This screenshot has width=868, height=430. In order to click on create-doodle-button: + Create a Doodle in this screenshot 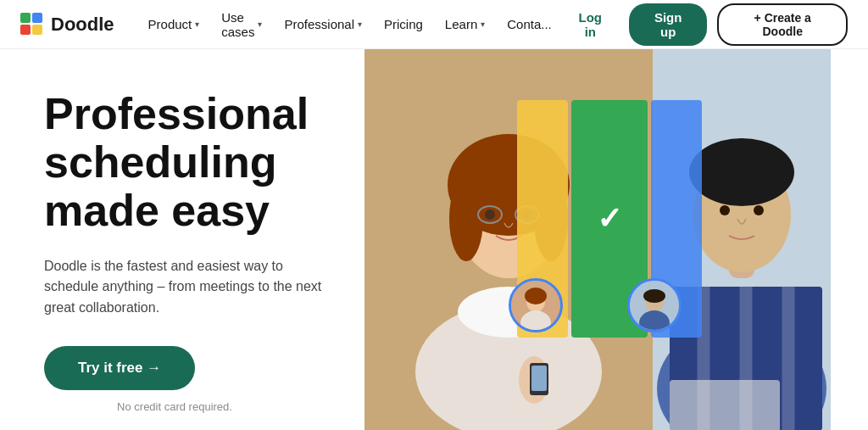, I will do `click(782, 25)`.